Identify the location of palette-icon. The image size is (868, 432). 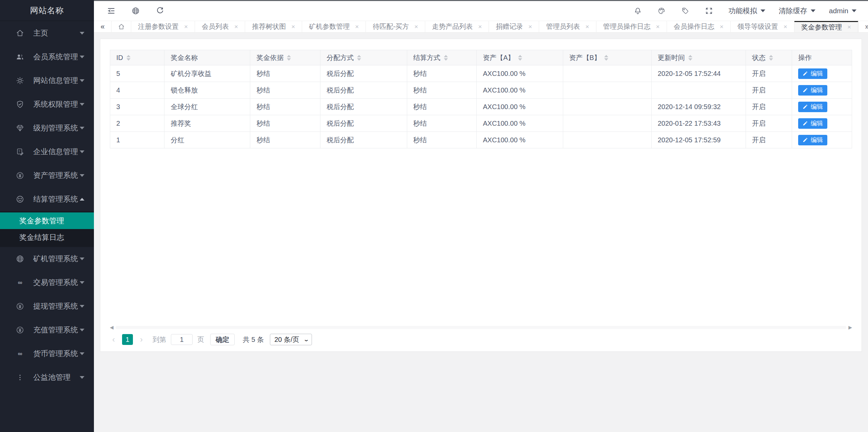
(662, 11).